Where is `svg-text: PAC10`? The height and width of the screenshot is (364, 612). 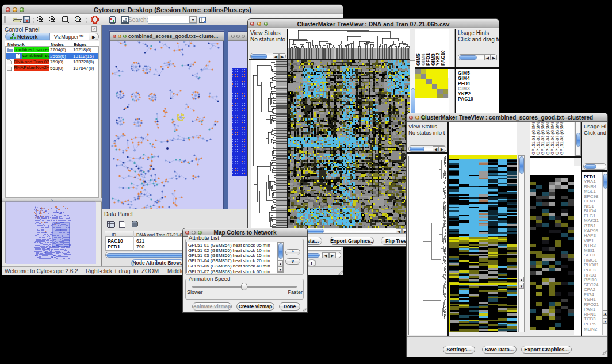
svg-text: PAC10 is located at coordinates (443, 58).